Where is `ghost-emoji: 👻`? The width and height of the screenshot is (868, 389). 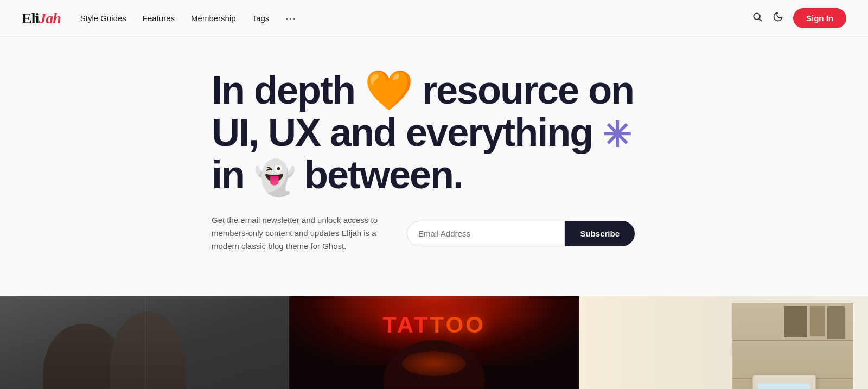 ghost-emoji: 👻 is located at coordinates (275, 178).